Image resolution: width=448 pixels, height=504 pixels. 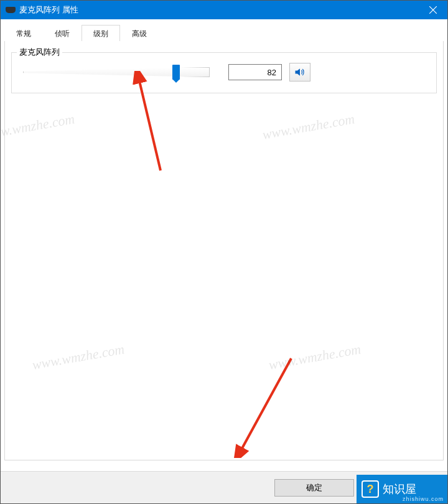 What do you see at coordinates (224, 30) in the screenshot?
I see `tab-strip: 常规 侦听 级别 高级` at bounding box center [224, 30].